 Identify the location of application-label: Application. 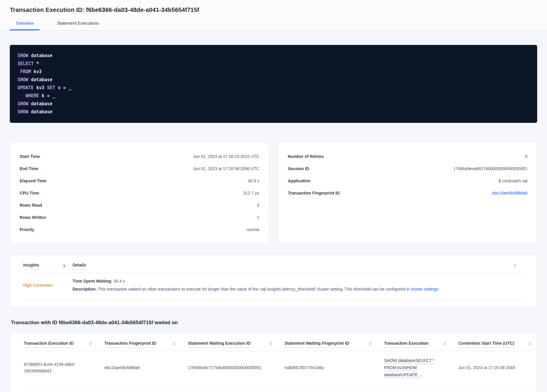
(299, 181).